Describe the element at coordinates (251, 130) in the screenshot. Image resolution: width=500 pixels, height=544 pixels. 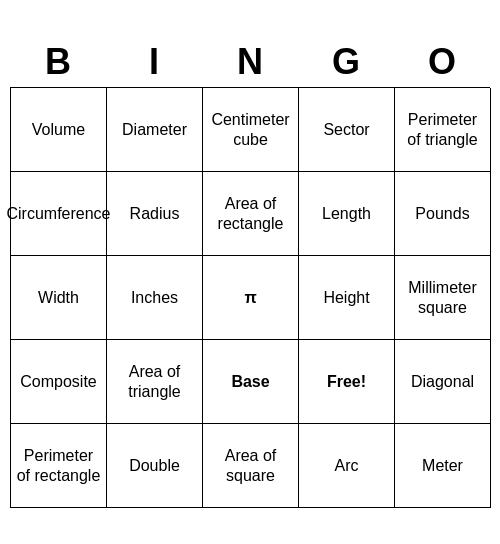
I see `bingo-cell: Centimeter cube` at that location.